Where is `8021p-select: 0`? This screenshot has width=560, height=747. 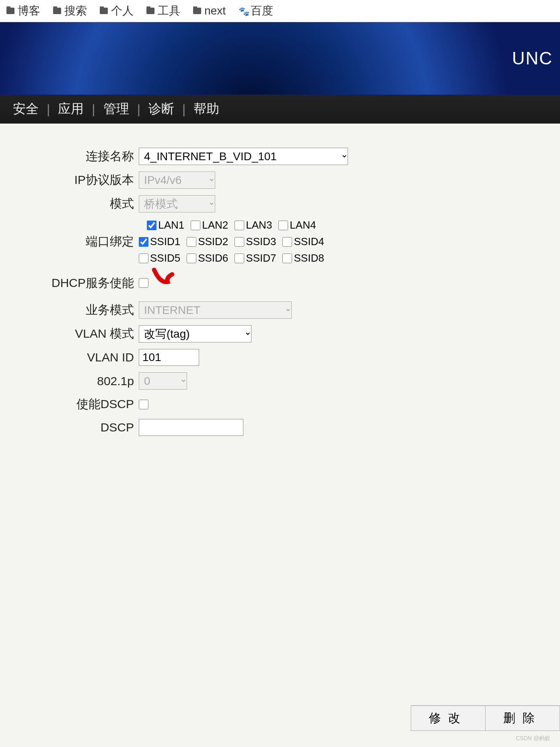
8021p-select: 0 is located at coordinates (163, 381).